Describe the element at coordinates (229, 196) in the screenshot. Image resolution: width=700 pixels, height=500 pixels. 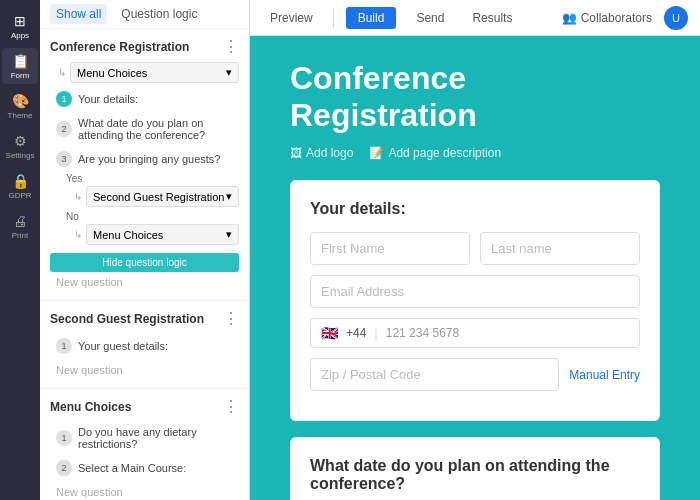
I see `chevron-down-yes-icon: ▾` at that location.